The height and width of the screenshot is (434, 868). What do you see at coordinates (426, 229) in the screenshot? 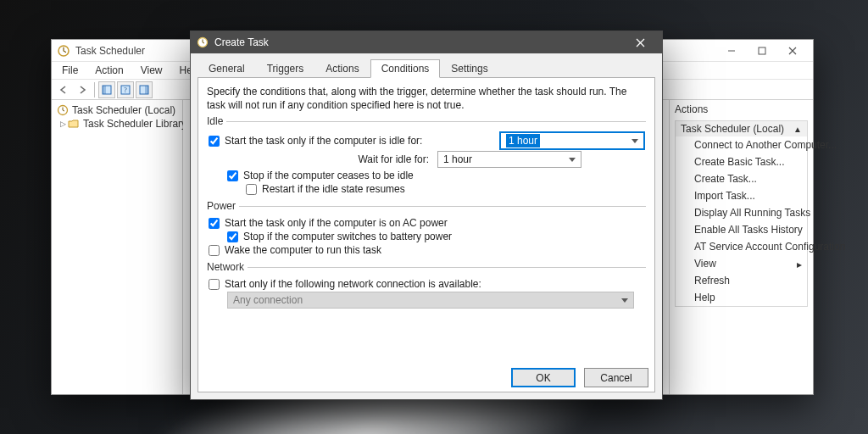
I see `power-group: Power Start the task only if the compute…` at bounding box center [426, 229].